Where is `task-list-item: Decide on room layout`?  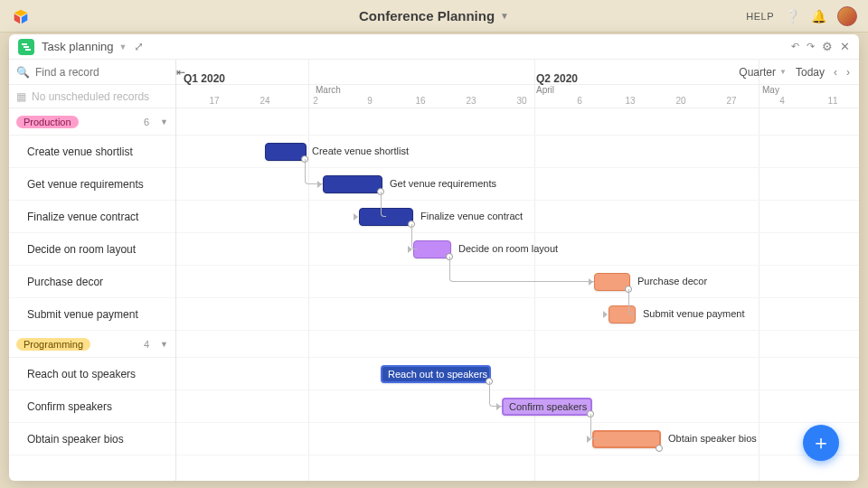 task-list-item: Decide on room layout is located at coordinates (92, 249).